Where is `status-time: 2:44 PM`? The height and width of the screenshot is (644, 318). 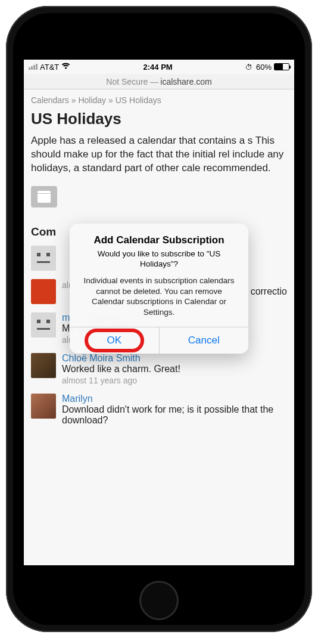 status-time: 2:44 PM is located at coordinates (158, 67).